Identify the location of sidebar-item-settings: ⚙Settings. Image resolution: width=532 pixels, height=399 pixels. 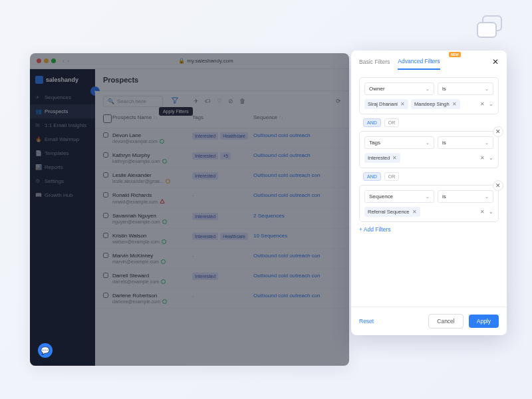
(63, 181).